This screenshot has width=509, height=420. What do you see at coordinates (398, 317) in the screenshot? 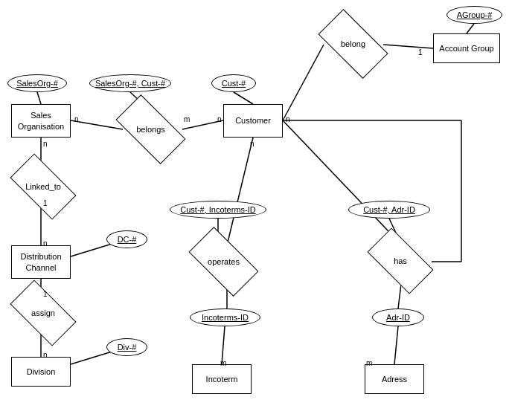
I see `adr-pk-attribute: Adr-ID` at bounding box center [398, 317].